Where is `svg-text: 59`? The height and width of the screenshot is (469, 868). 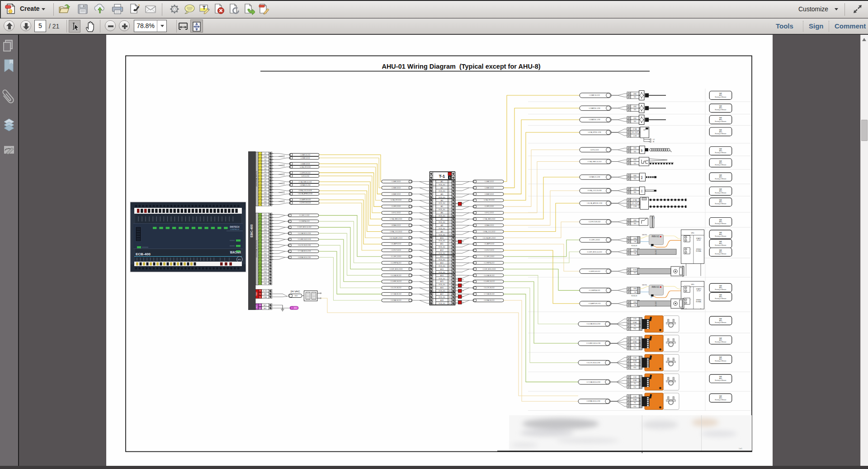 svg-text: 59 is located at coordinates (260, 269).